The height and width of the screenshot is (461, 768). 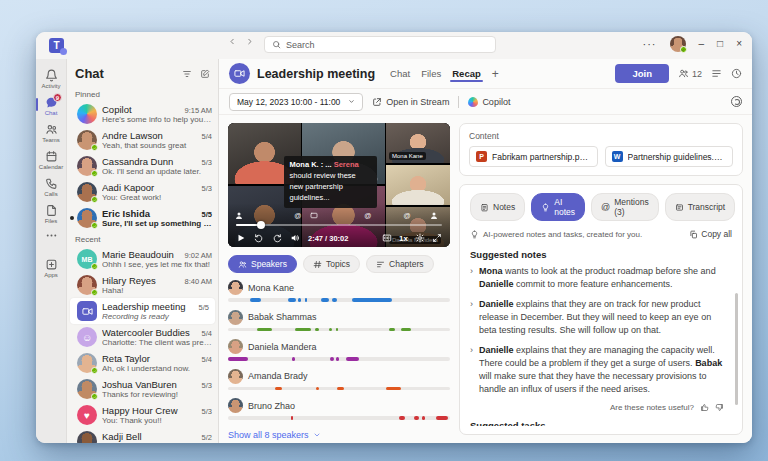 I want to click on thumbs-down-icon, so click(x=720, y=408).